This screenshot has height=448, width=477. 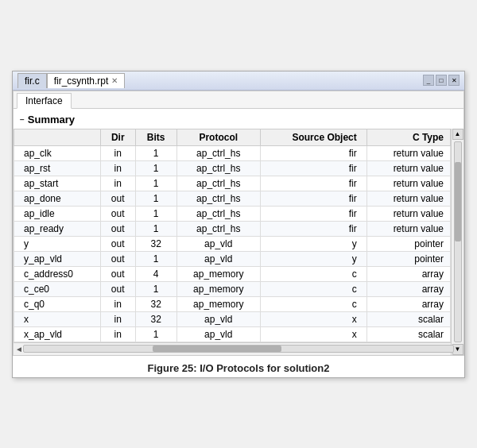 What do you see at coordinates (57, 168) in the screenshot?
I see `cell-name: ap_rst` at bounding box center [57, 168].